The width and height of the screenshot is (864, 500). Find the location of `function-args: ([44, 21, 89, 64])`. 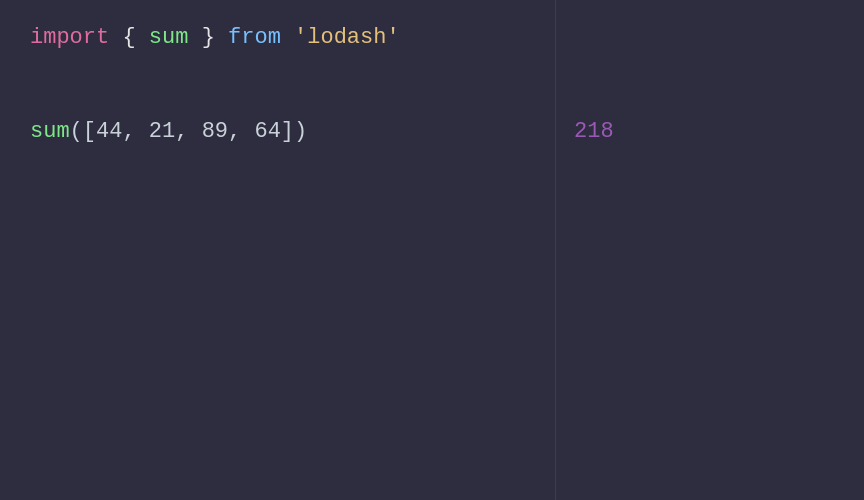

function-args: ([44, 21, 89, 64]) is located at coordinates (189, 132).